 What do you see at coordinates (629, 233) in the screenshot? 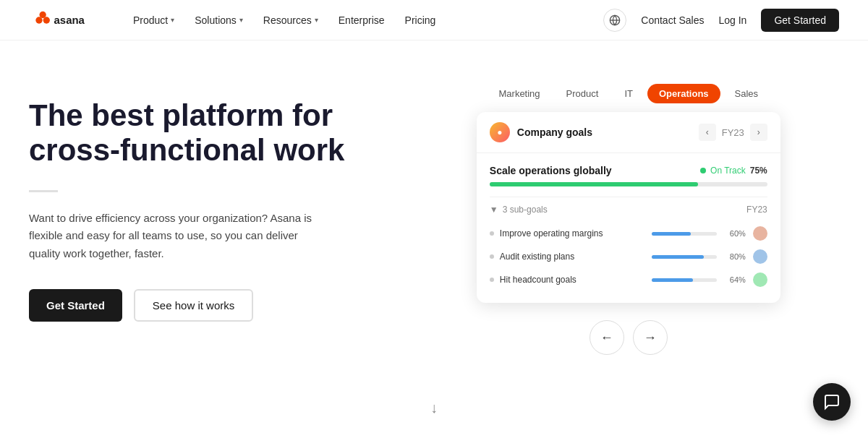
I see `sub-goal-row: Improve operating margins 60%` at bounding box center [629, 233].